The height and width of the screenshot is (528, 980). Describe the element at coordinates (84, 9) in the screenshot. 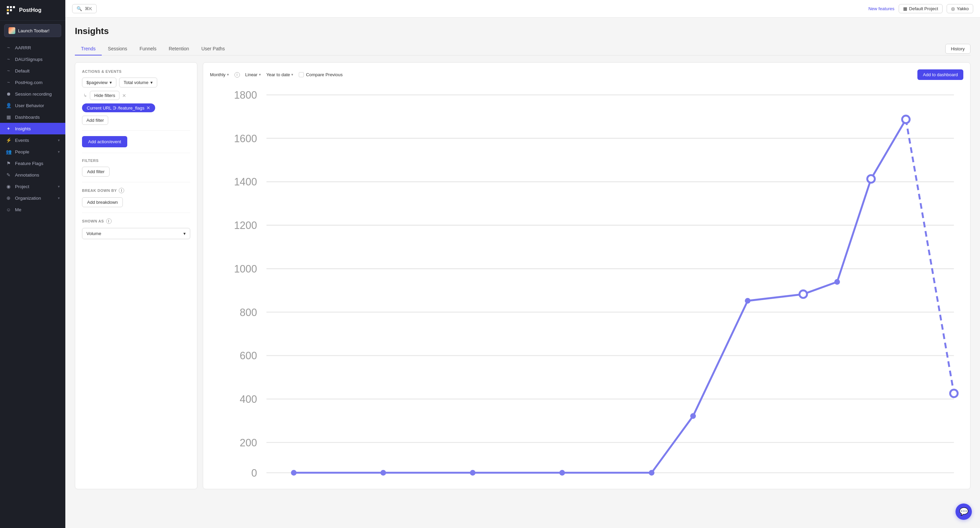

I see `search-box: 🔍 ⌘K` at that location.